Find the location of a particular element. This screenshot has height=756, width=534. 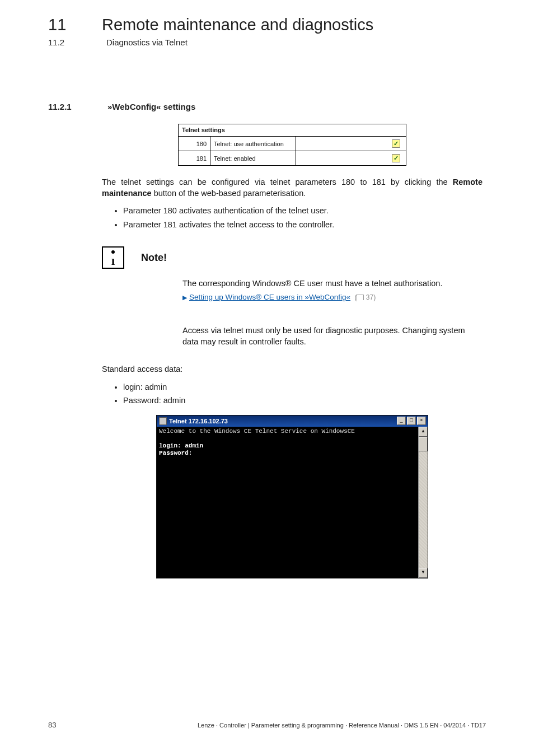

param-label: Telnet: enabled is located at coordinates (253, 158).